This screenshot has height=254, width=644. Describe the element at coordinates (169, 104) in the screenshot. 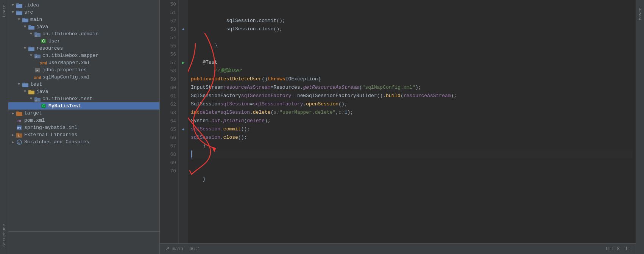

I see `line-number-62: 62` at that location.